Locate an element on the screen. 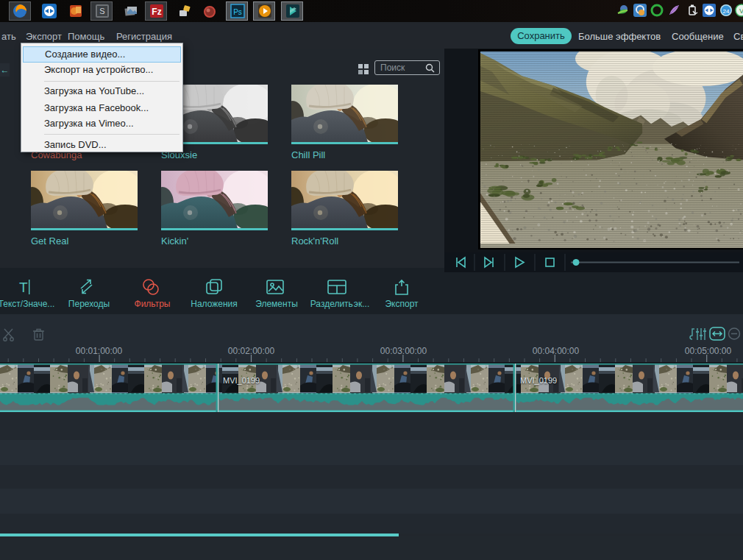  svg-text: V is located at coordinates (742, 11).